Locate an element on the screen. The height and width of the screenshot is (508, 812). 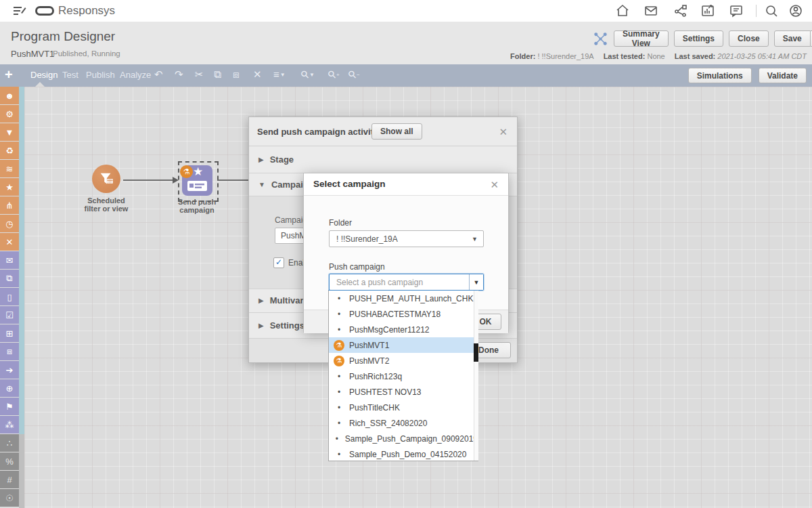
campaign-option: •Sample_Push_Campaign_09092019 is located at coordinates (403, 439).